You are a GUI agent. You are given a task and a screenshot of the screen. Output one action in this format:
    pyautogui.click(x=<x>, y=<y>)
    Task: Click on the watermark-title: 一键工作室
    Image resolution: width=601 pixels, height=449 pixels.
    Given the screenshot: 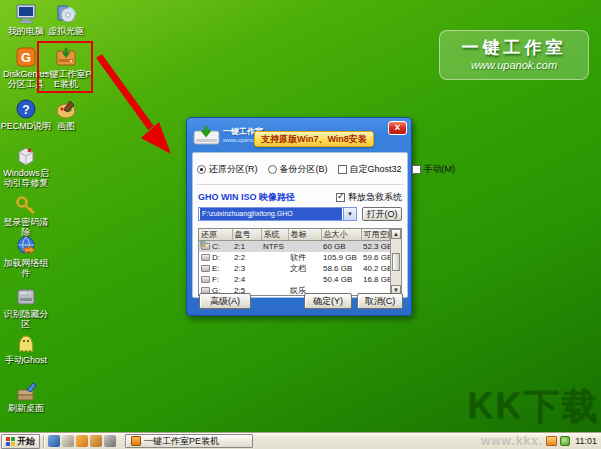 What is the action you would take?
    pyautogui.click(x=514, y=48)
    